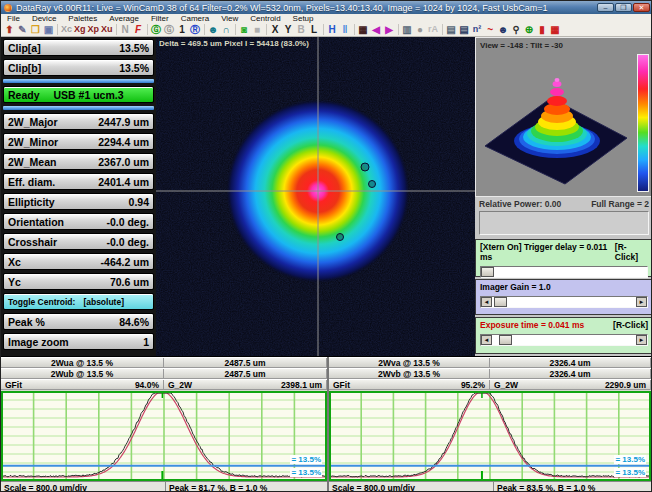 The image size is (652, 492). What do you see at coordinates (506, 385) in the screenshot?
I see `y-profile-g2w-label: G_2W` at bounding box center [506, 385].